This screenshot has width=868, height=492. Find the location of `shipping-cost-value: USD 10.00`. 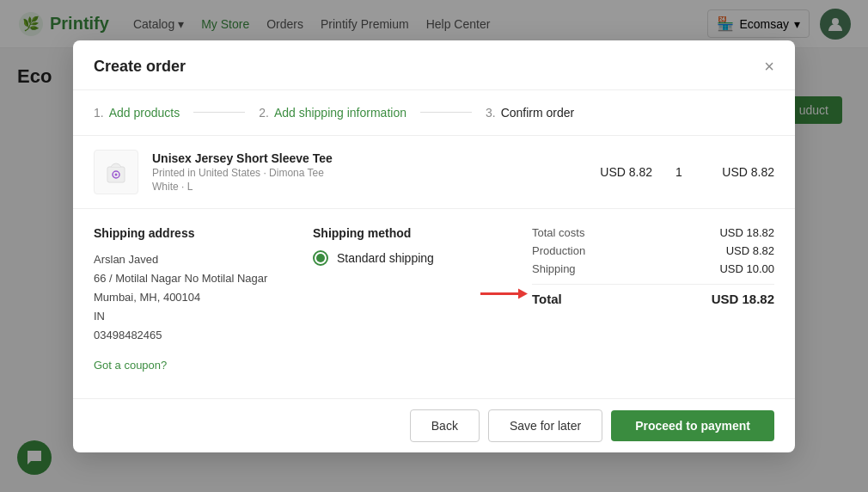

shipping-cost-value: USD 10.00 is located at coordinates (747, 268).